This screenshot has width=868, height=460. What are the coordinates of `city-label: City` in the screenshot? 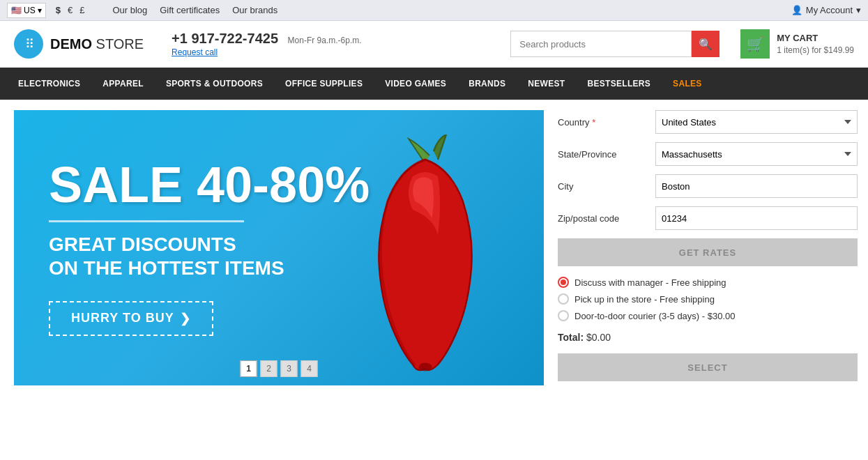 It's located at (603, 187).